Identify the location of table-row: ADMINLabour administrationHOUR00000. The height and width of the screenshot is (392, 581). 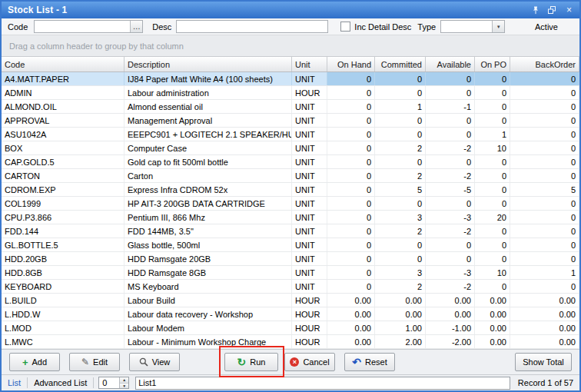
(290, 93).